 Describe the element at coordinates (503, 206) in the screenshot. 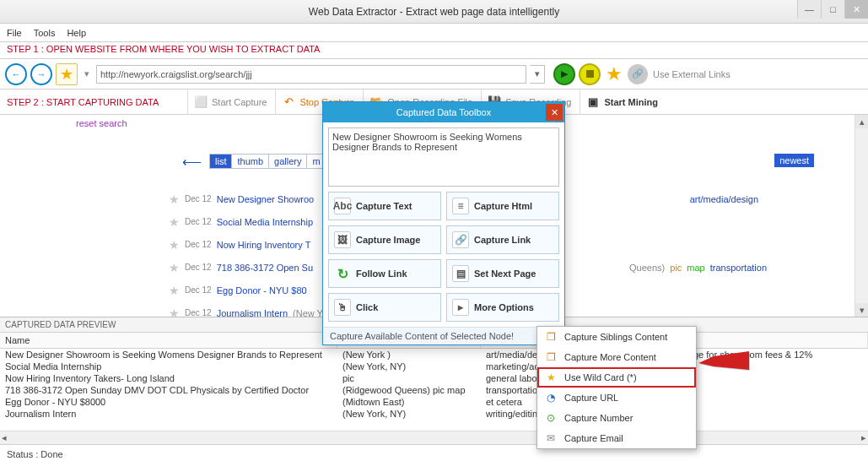

I see `capture-html-button: ≡Capture Html` at that location.